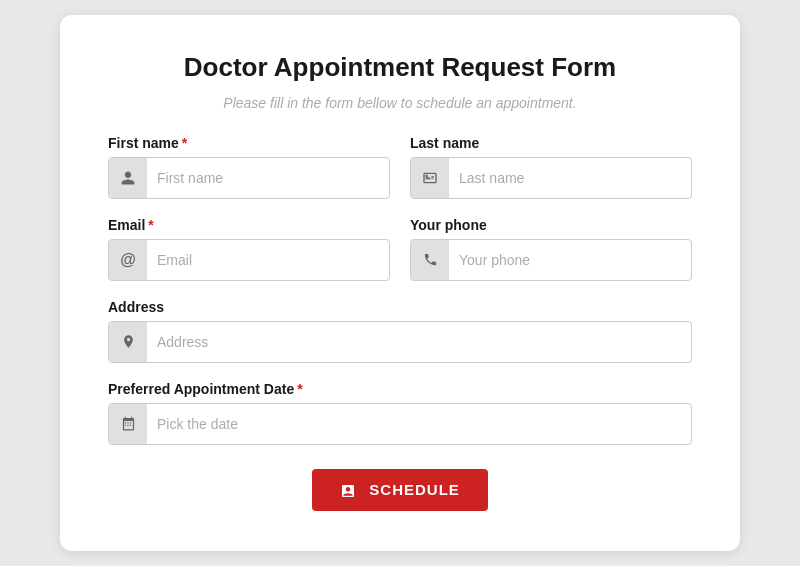 This screenshot has width=800, height=566. I want to click on first-name-group: First name*, so click(249, 167).